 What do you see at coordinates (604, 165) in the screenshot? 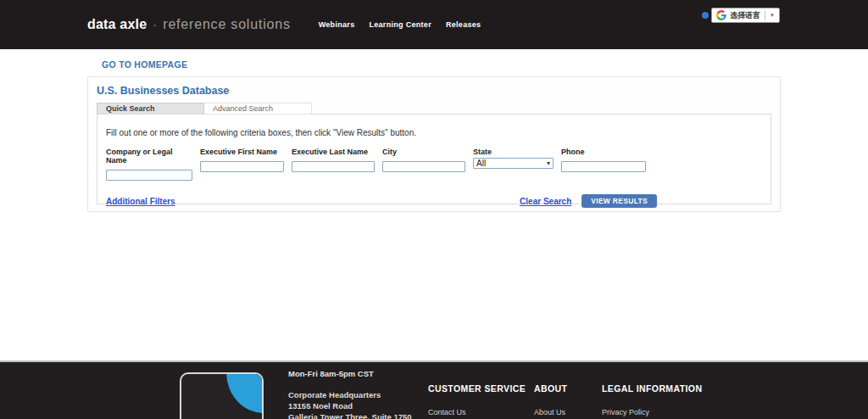
I see `field-phone: Phone` at bounding box center [604, 165].